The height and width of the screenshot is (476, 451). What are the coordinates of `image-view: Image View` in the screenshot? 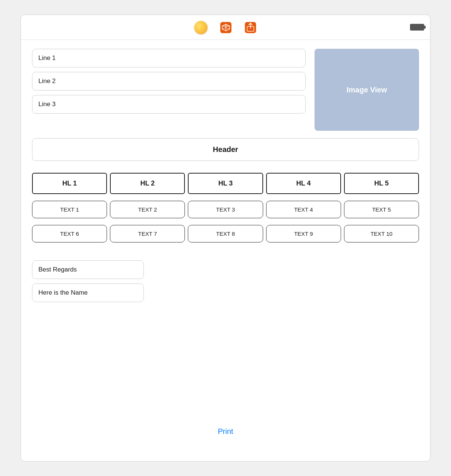 It's located at (367, 90).